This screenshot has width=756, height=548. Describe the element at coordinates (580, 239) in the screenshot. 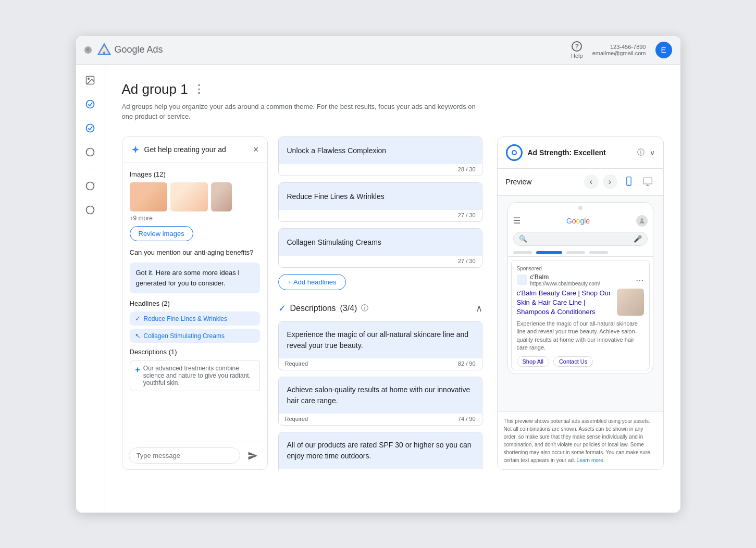

I see `phone-search-bar: 🔍 🎤` at that location.